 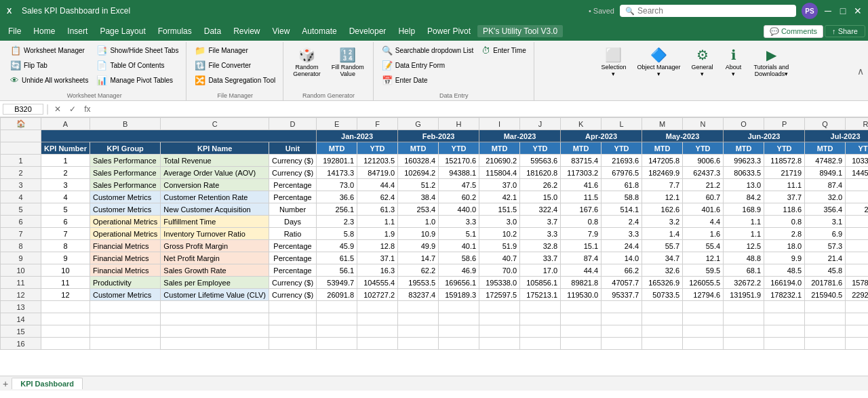 What do you see at coordinates (785, 197) in the screenshot?
I see `jun-ytd-cell: 37.7` at bounding box center [785, 197].